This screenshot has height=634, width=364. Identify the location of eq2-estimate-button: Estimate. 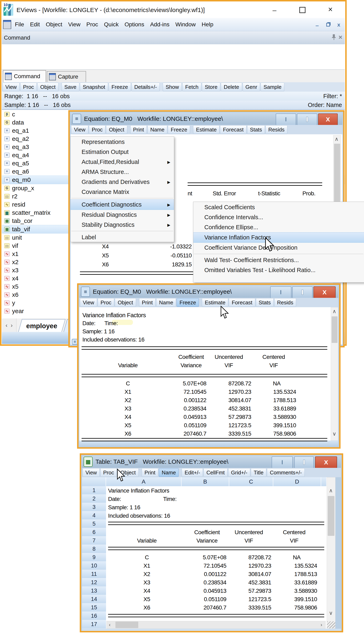
(215, 302).